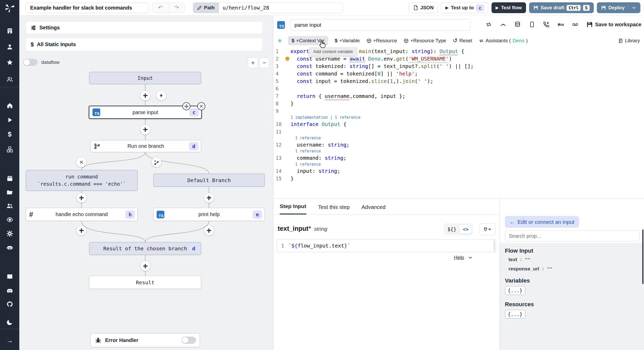  Describe the element at coordinates (187, 106) in the screenshot. I see `move-step-button` at that location.